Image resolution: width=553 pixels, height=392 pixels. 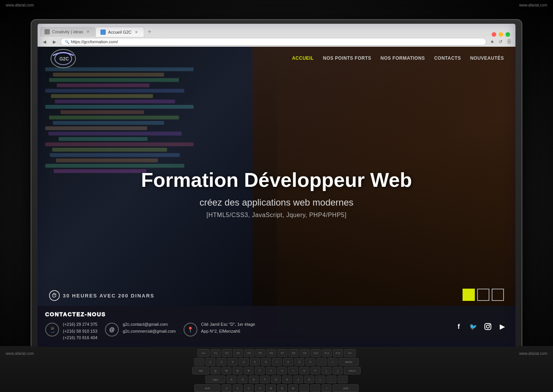 What do you see at coordinates (500, 42) in the screenshot?
I see `toolbar-icons: ★ ↺ ☰` at bounding box center [500, 42].